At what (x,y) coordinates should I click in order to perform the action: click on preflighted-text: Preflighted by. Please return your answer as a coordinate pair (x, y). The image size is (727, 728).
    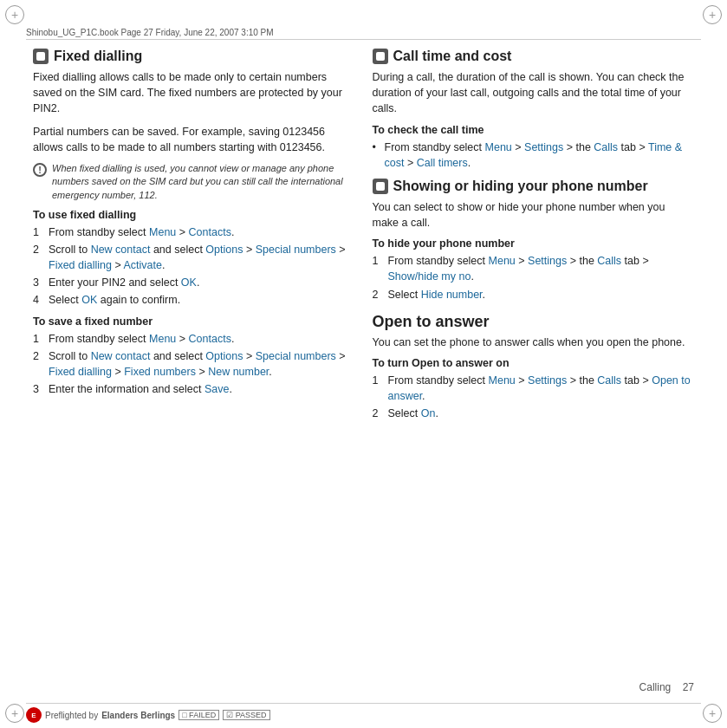
    Looking at the image, I should click on (71, 716).